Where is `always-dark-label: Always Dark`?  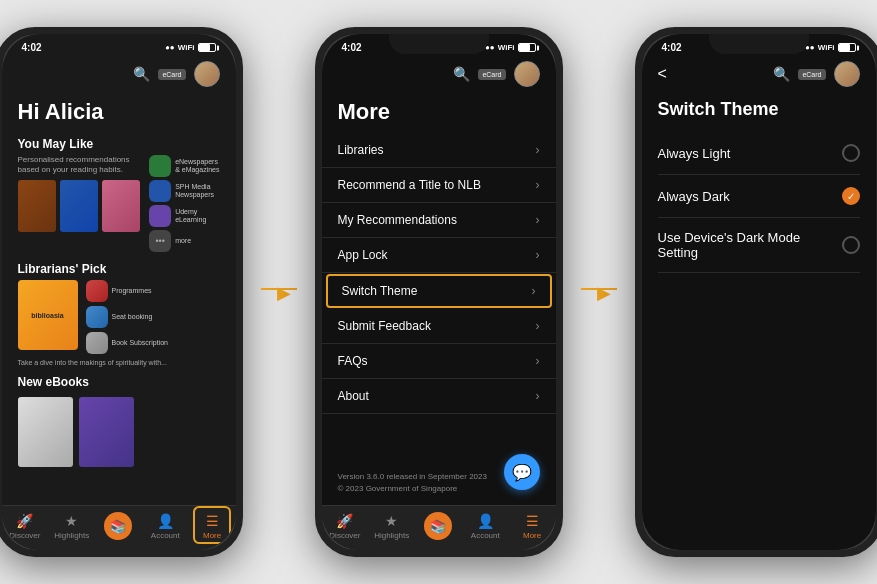 always-dark-label: Always Dark is located at coordinates (694, 196).